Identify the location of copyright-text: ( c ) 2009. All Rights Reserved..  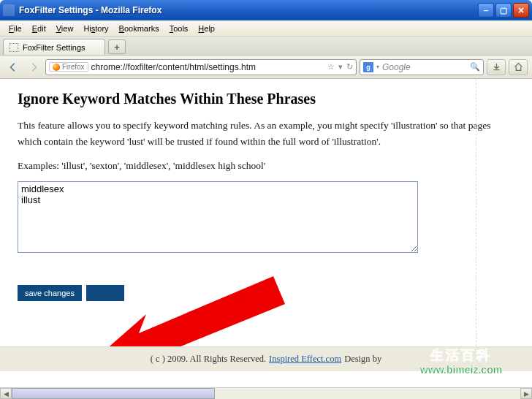
(208, 360).